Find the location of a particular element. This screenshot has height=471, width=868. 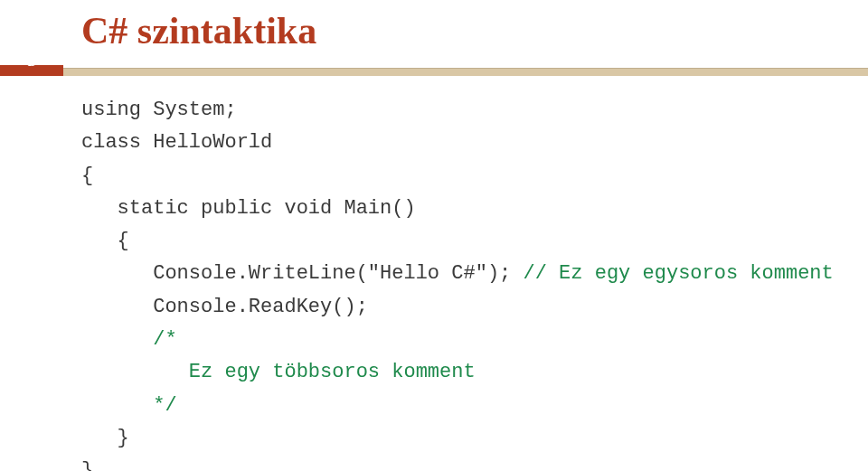

page-number-box: 5 is located at coordinates (32, 71).